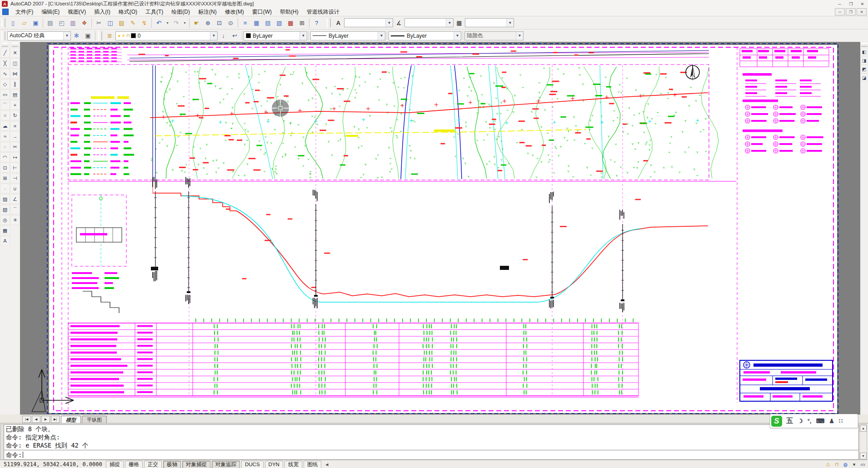  What do you see at coordinates (73, 23) in the screenshot?
I see `publish-button: ▥` at bounding box center [73, 23].